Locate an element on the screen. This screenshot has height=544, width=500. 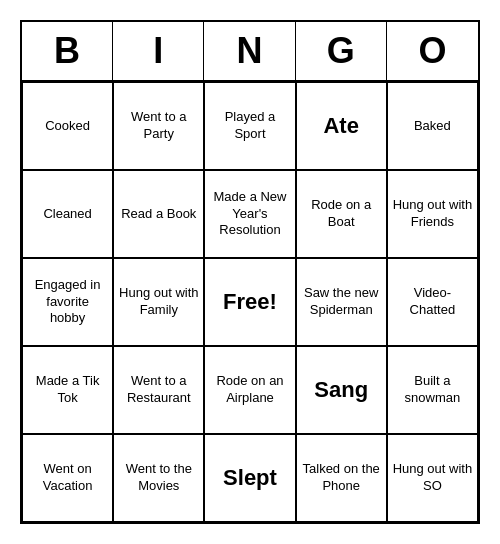
bingo-cell-15: Made a Tik Tok is located at coordinates (68, 390).